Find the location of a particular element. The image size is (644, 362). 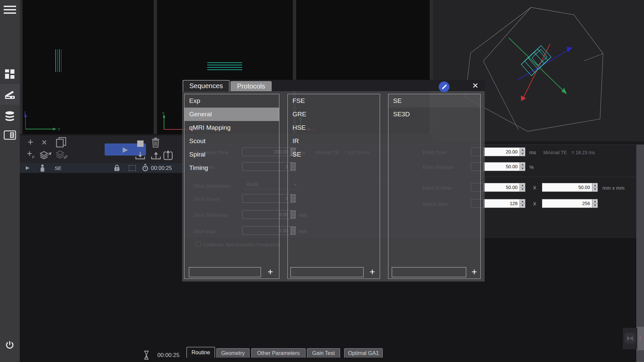

sequence-name: SE is located at coordinates (58, 168).